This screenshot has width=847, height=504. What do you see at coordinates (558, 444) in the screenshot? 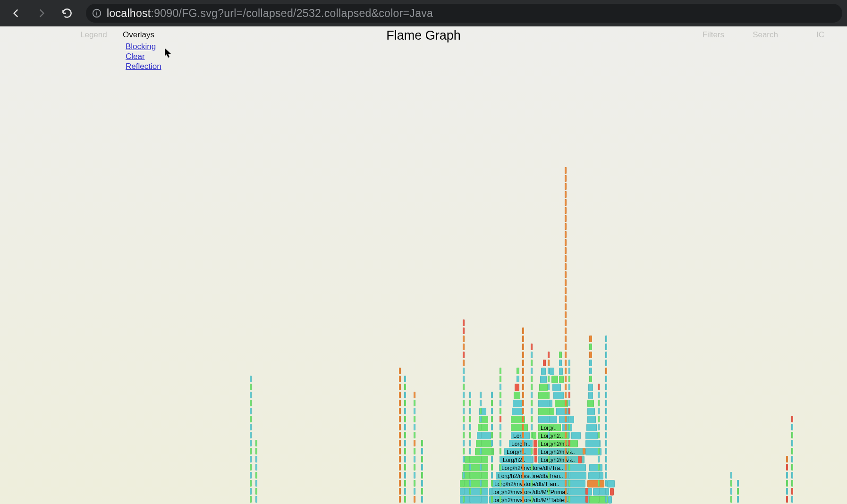
I see `frame: Lorg/h2/m..` at bounding box center [558, 444].